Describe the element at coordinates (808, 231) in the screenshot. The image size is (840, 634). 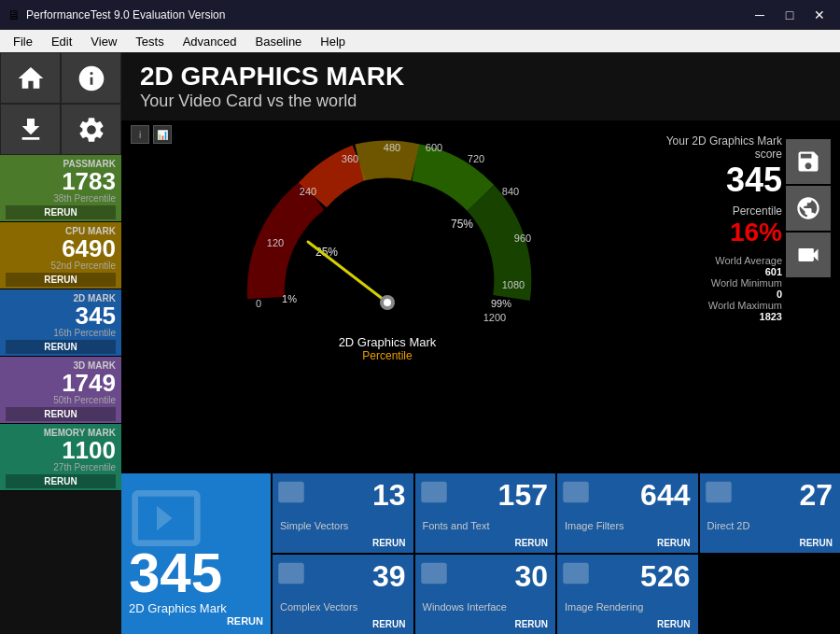
I see `side-action-buttons` at that location.